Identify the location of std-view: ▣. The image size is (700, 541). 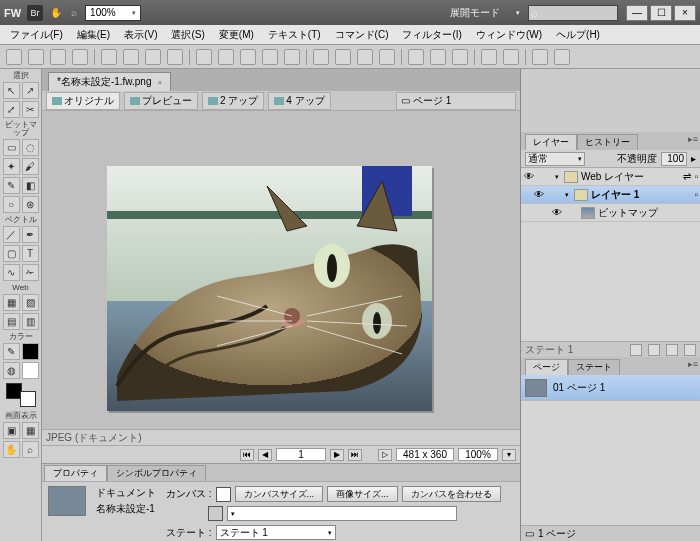
(12, 430).